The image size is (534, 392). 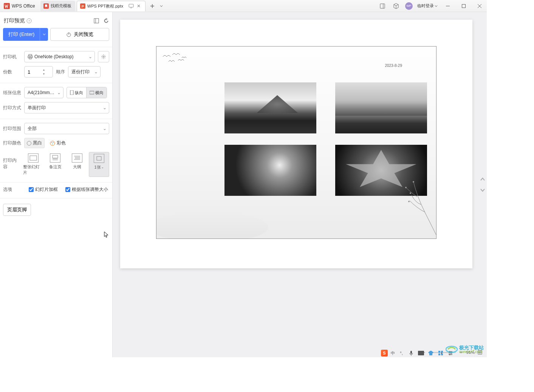 What do you see at coordinates (29, 143) in the screenshot?
I see `circle-icon` at bounding box center [29, 143].